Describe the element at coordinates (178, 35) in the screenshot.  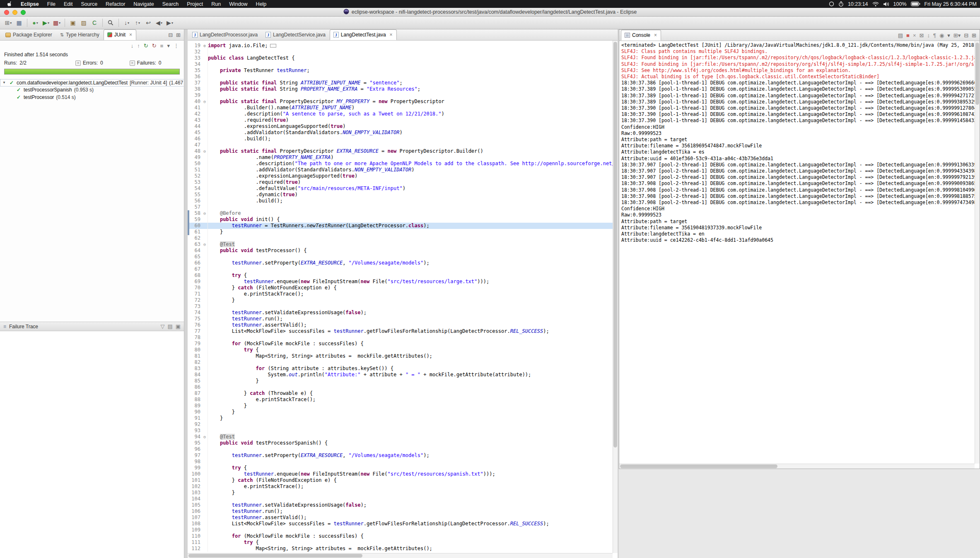
I see `maximize-view-icon: ⊞` at that location.